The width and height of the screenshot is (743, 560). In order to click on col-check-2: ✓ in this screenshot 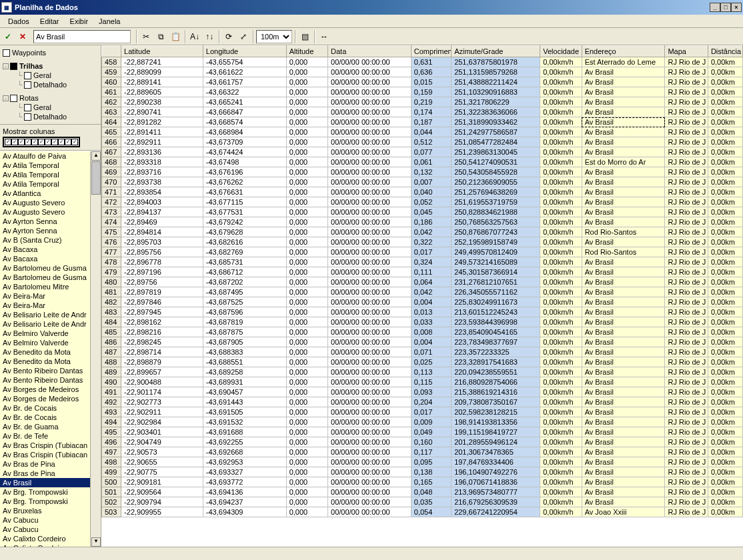, I will do `click(21, 142)`.